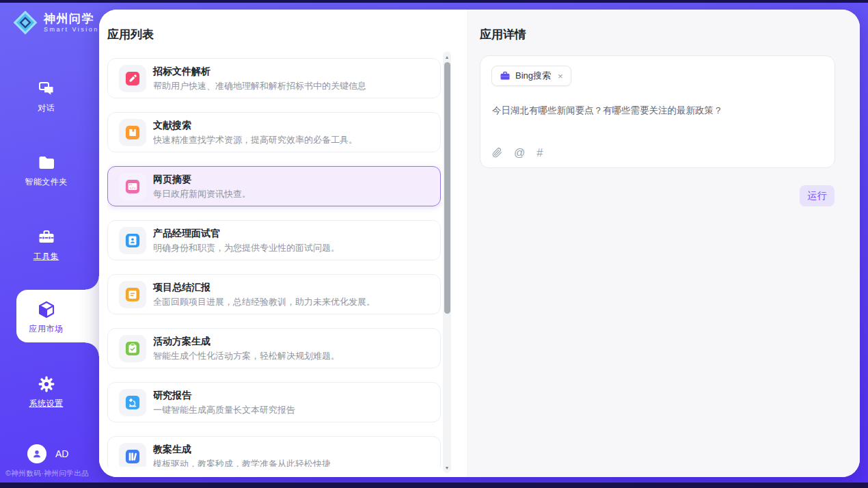 Image resolution: width=868 pixels, height=488 pixels. What do you see at coordinates (657, 112) in the screenshot?
I see `prompt-editor-card: Bing搜索 × 今日湖北有哪些新闻要点？有哪些需要关注的最新政策？ @ #` at bounding box center [657, 112].